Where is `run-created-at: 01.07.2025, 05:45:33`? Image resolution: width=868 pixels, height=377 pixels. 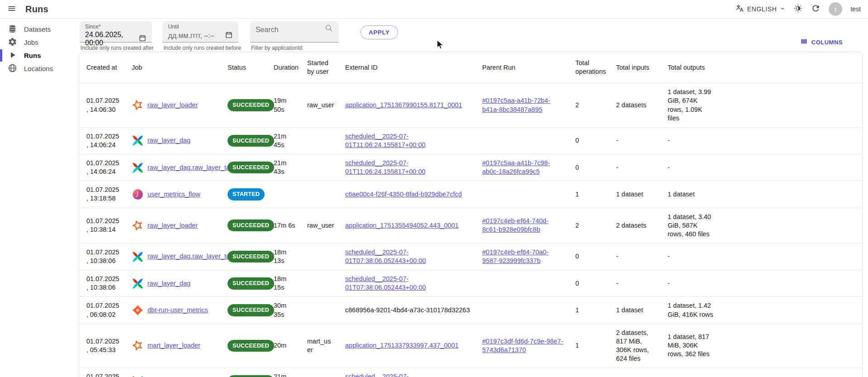 run-created-at: 01.07.2025, 05:45:33 is located at coordinates (102, 346).